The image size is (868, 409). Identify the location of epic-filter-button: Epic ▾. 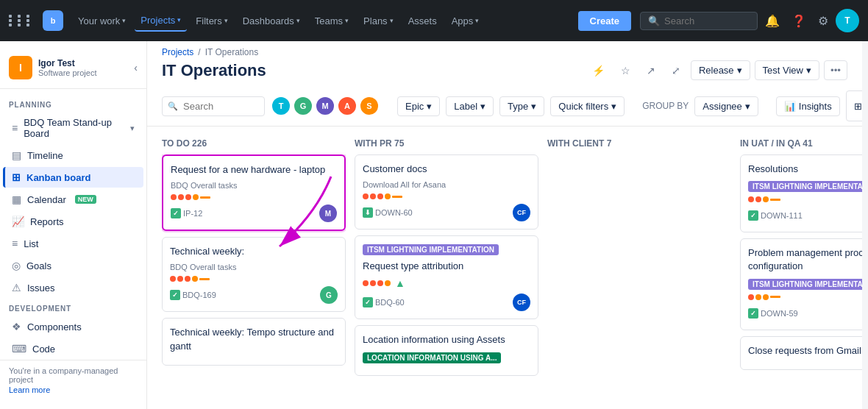
(419, 106).